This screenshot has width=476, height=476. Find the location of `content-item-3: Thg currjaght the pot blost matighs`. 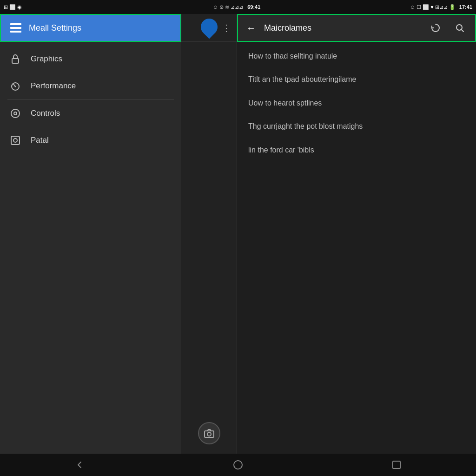

content-item-3: Thg currjaght the pot blost matighs is located at coordinates (357, 126).